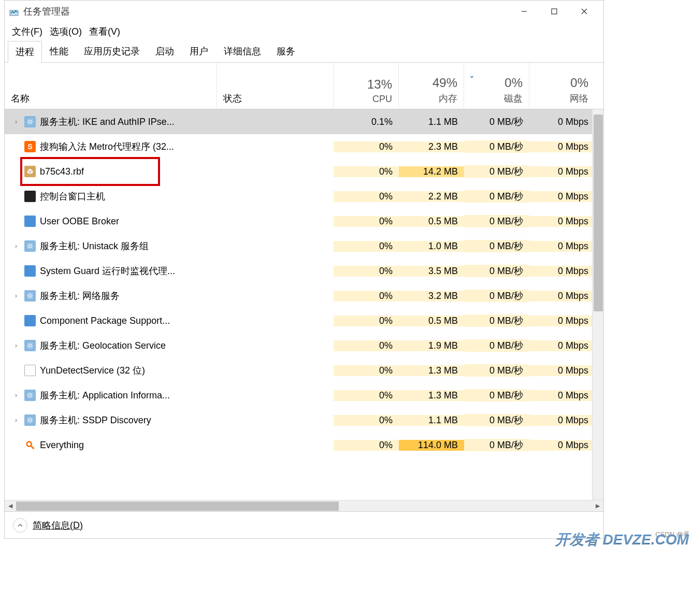  Describe the element at coordinates (431, 86) in the screenshot. I see `col-mem-header: 49% 内存` at that location.